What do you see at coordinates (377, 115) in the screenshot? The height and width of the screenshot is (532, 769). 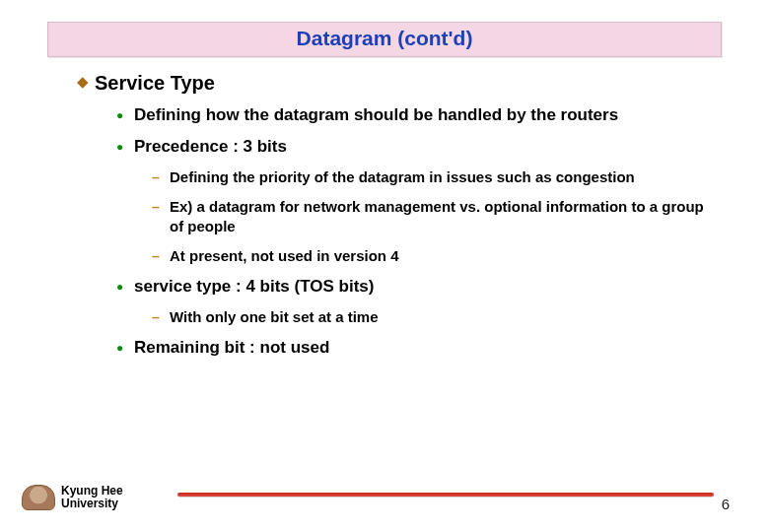 I see `list-item-text: Defining how the datagram should be hand…` at bounding box center [377, 115].